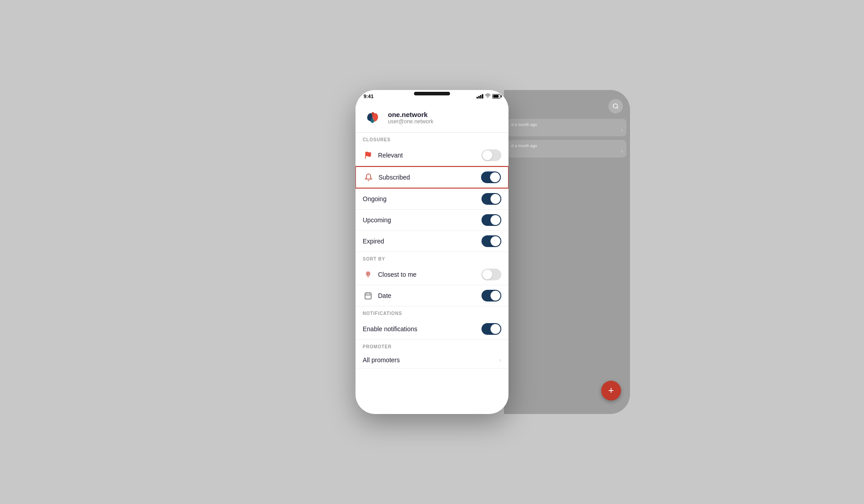  I want to click on profile-header: one.network user@one.network, so click(432, 118).